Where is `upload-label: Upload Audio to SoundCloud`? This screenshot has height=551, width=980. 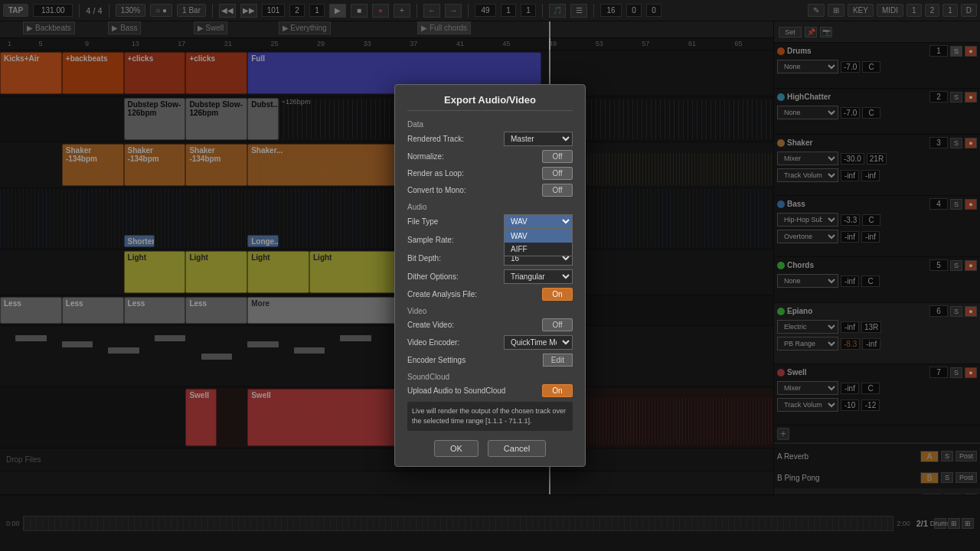
upload-label: Upload Audio to SoundCloud is located at coordinates (475, 390).